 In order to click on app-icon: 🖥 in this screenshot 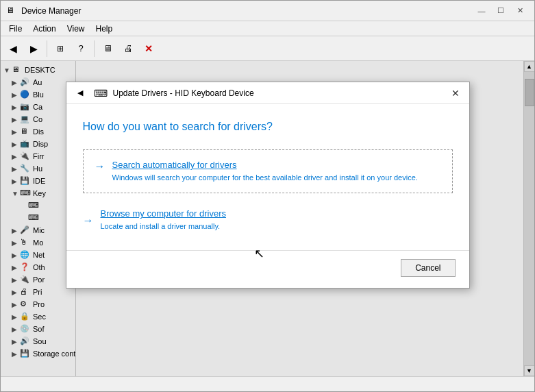, I will do `click(12, 11)`.